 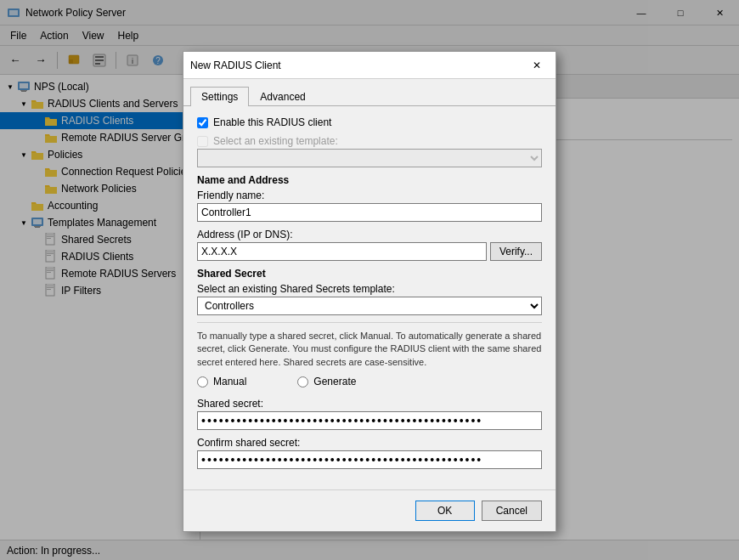 I want to click on template-checkbox-row: Select an existing template:, so click(x=370, y=141).